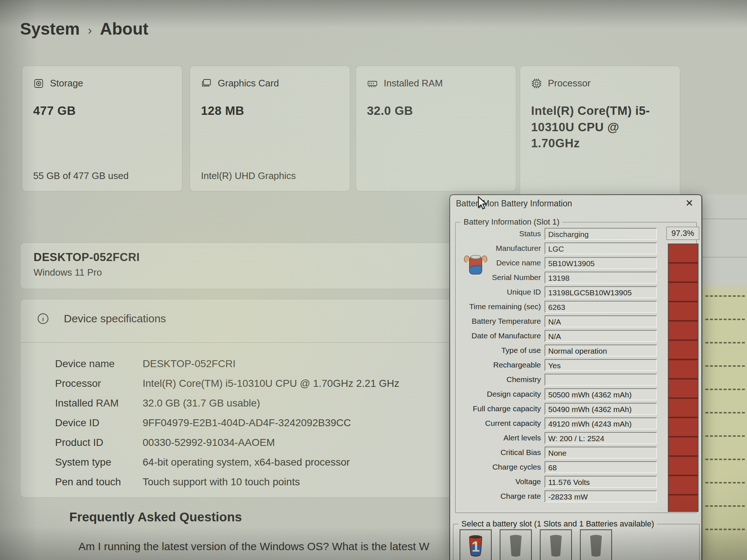  Describe the element at coordinates (221, 482) in the screenshot. I see `spec-value: Touch support with 10 touch points` at that location.